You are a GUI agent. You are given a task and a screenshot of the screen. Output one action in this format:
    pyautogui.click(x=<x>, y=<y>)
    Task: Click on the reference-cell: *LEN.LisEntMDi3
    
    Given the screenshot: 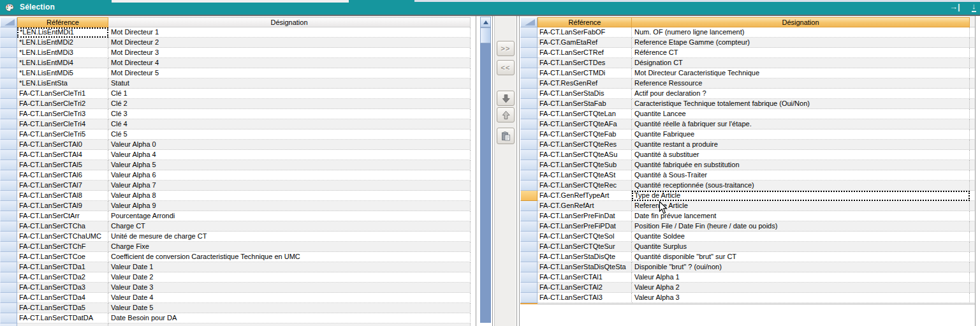 What is the action you would take?
    pyautogui.click(x=62, y=53)
    